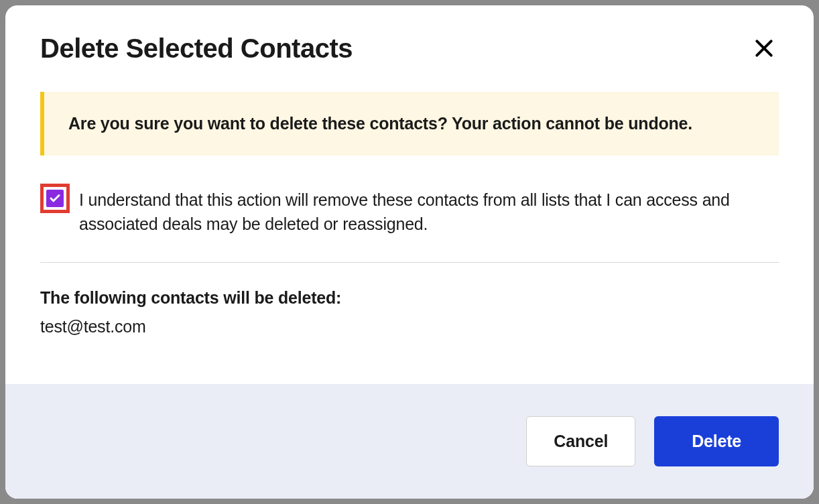 This screenshot has width=819, height=504. I want to click on checkbox-label: I understand that this action will remov…, so click(429, 212).